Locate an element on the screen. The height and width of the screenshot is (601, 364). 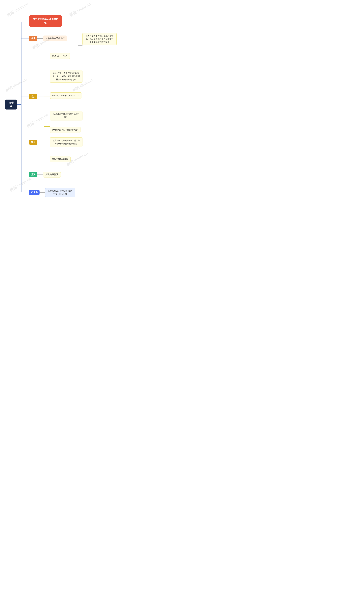
cat-label-tedian: 特点 is located at coordinates (33, 97).